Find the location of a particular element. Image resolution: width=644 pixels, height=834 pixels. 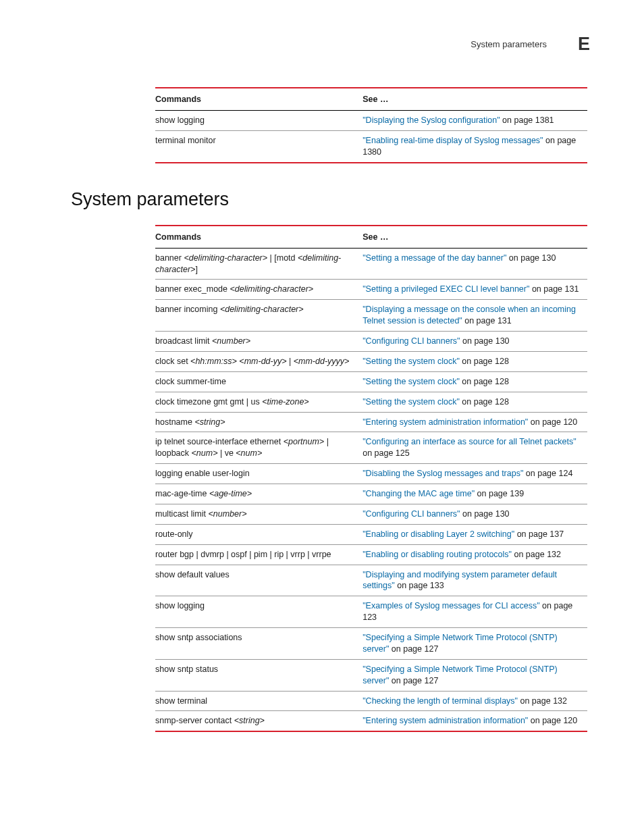

table-row: logging enable user-login"Disabling the … is located at coordinates (371, 474).